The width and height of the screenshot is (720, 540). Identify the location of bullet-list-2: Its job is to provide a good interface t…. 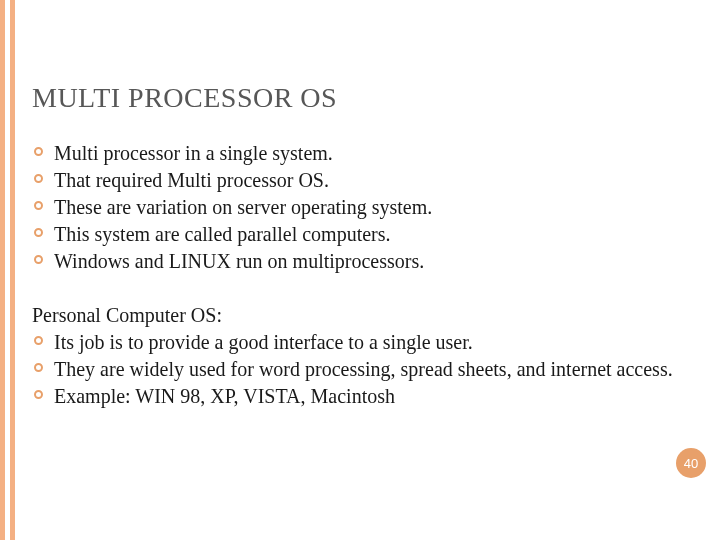
(366, 369).